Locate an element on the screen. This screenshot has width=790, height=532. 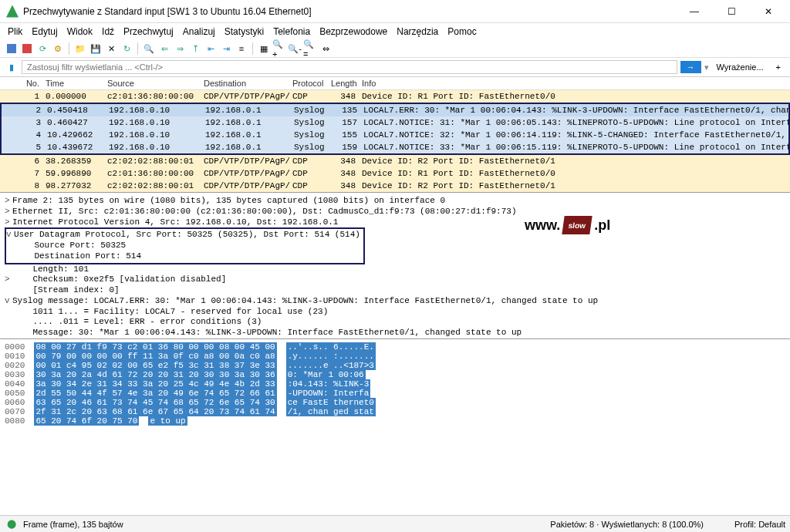
packet-row: 898.277032c2:02:02:88:00:01CDP/VTP/DTP/P… is located at coordinates (395, 186).